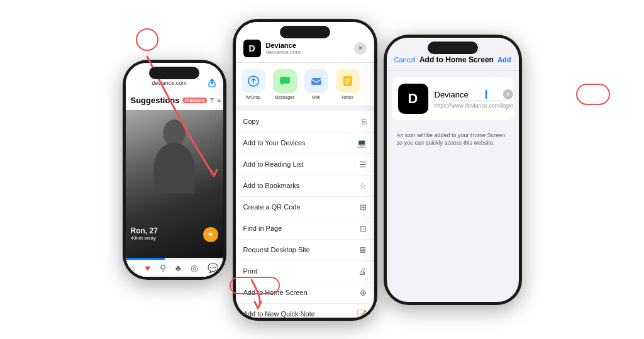 The height and width of the screenshot is (339, 644). What do you see at coordinates (145, 238) in the screenshot?
I see `profile-distance: 49km away` at bounding box center [145, 238].